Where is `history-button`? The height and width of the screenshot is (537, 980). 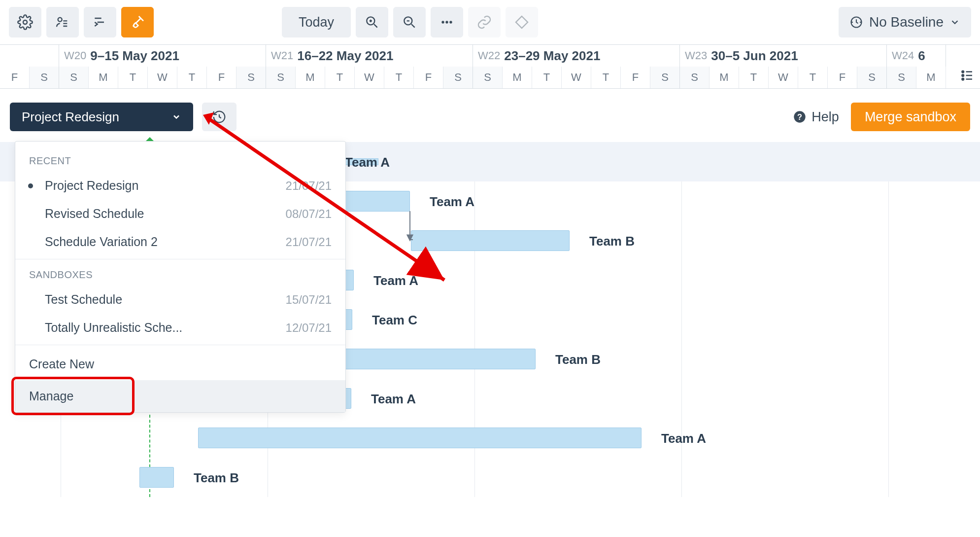 history-button is located at coordinates (219, 117).